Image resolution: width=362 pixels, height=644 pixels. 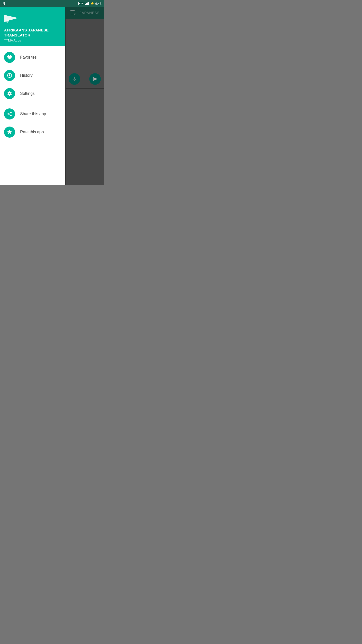 What do you see at coordinates (10, 94) in the screenshot?
I see `gear-icon` at bounding box center [10, 94].